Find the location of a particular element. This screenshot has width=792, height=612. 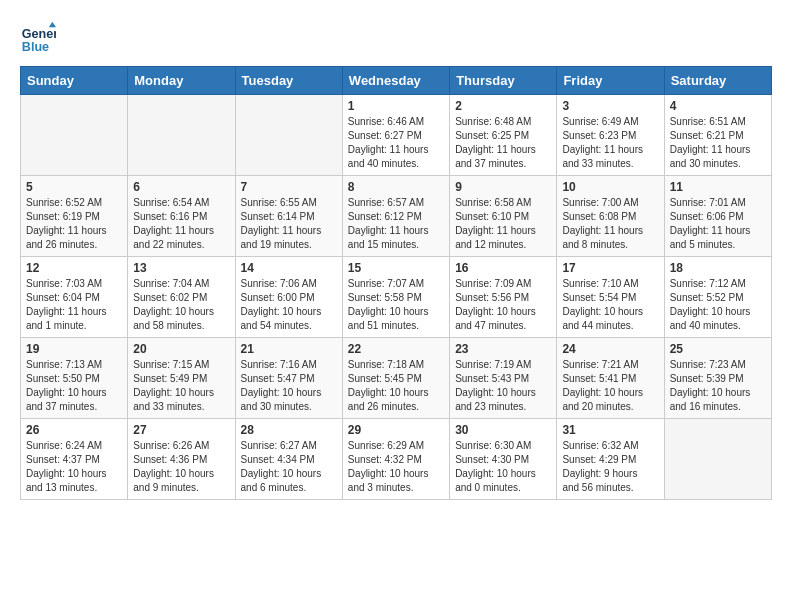

weekday-header-friday: Friday is located at coordinates (610, 81).